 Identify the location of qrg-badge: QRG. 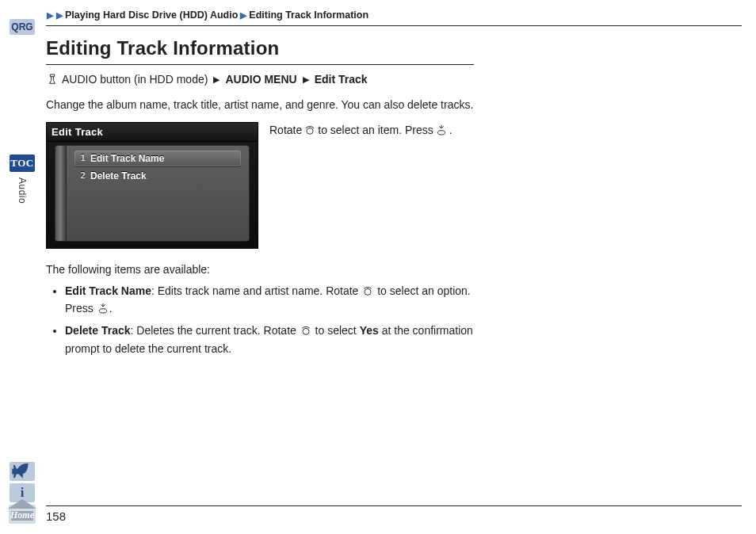
(22, 27).